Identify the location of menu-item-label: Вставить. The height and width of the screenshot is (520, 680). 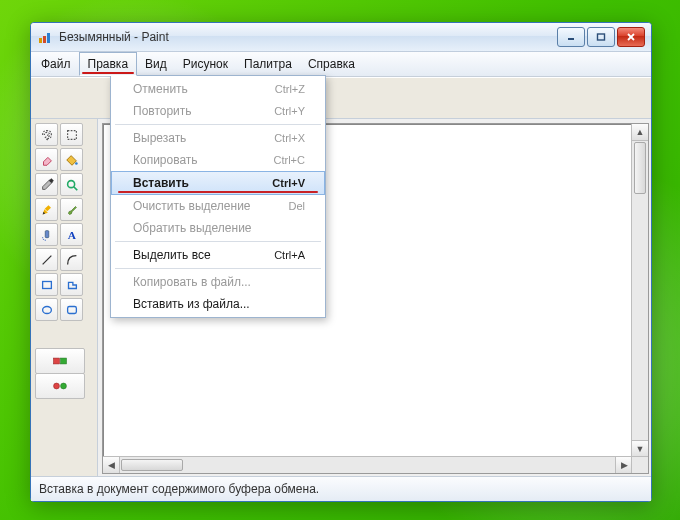
(161, 183).